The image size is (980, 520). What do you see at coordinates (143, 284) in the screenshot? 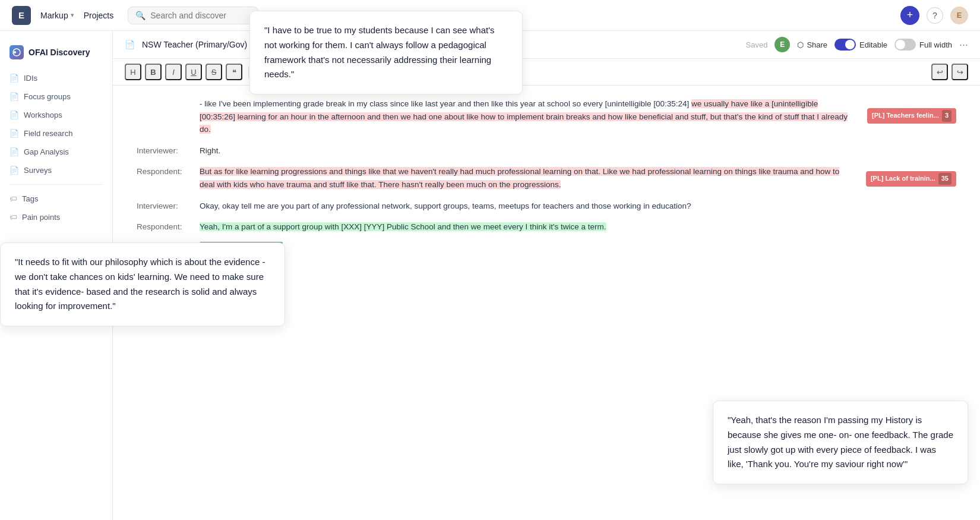
I see `floating-quote-left: "It needs to fit with our philosophy whi…` at bounding box center [143, 284].